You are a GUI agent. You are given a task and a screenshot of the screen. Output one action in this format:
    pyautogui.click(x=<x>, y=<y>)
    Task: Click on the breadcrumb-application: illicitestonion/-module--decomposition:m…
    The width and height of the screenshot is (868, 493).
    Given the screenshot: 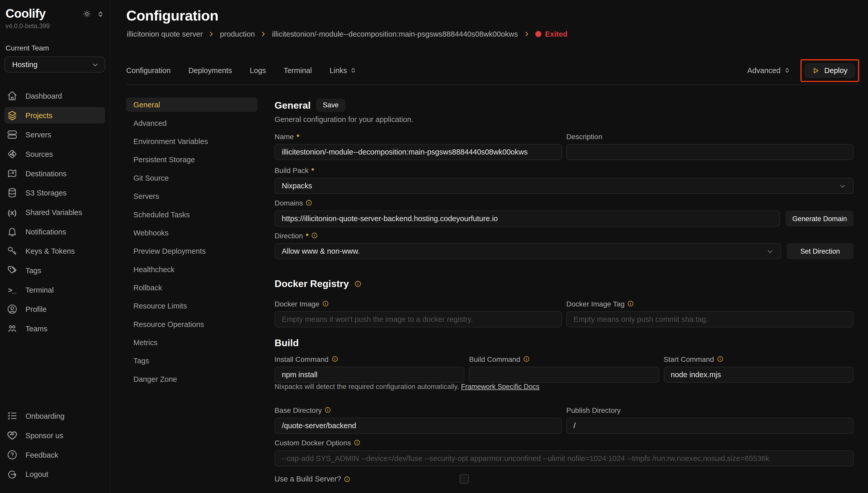 What is the action you would take?
    pyautogui.click(x=395, y=34)
    